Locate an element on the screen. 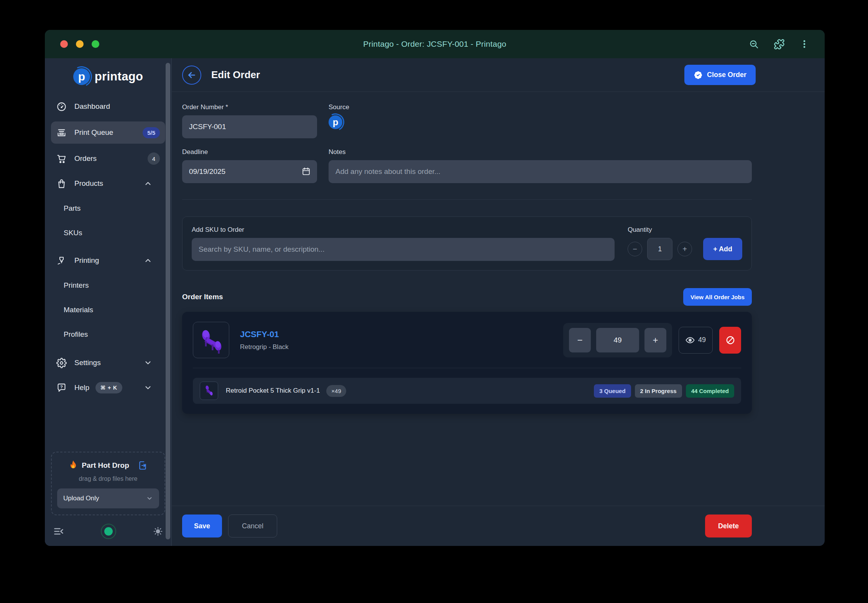  sidebar-divider is located at coordinates (172, 302).